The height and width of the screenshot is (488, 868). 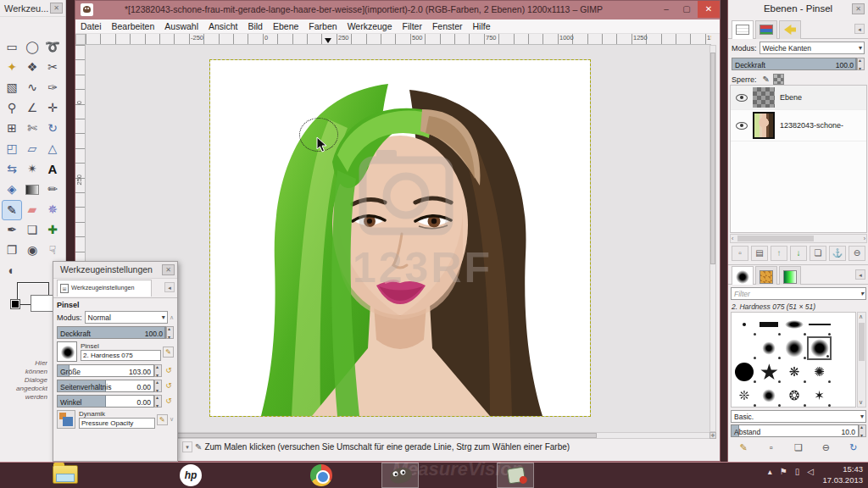 I want to click on edit-brush-button: ✎, so click(x=743, y=448).